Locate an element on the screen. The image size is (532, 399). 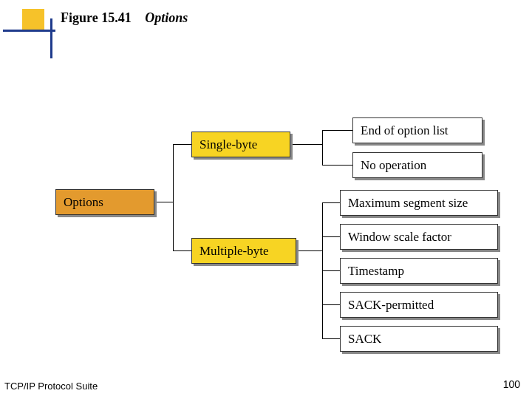
node-no-op: No operation is located at coordinates (417, 166).